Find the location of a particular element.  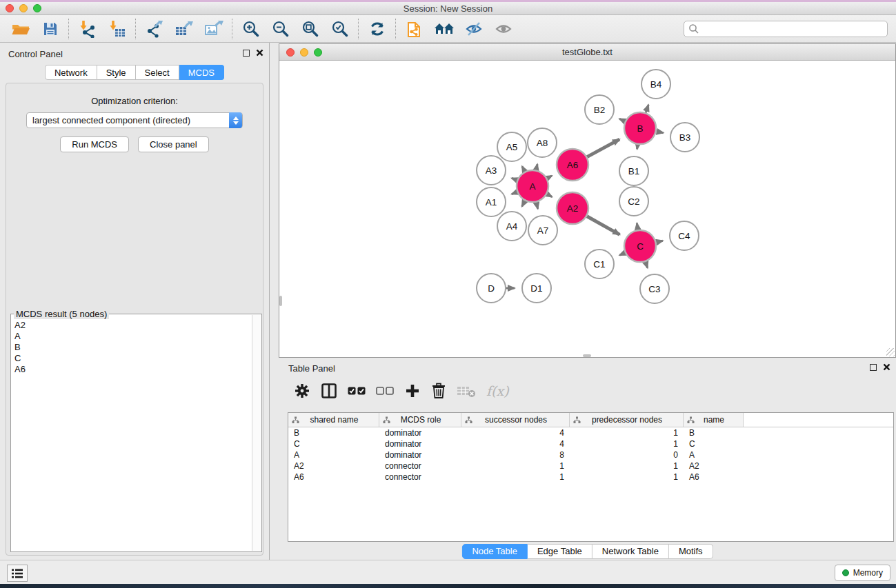

node-C1: C1 is located at coordinates (599, 264).